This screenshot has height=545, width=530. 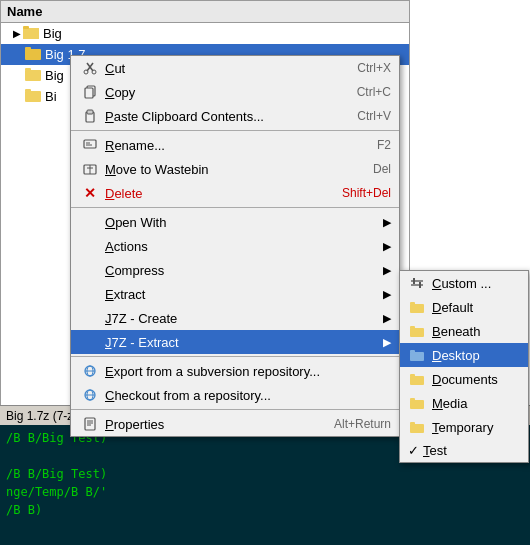 I want to click on desktop-label: Desktop, so click(x=456, y=356).